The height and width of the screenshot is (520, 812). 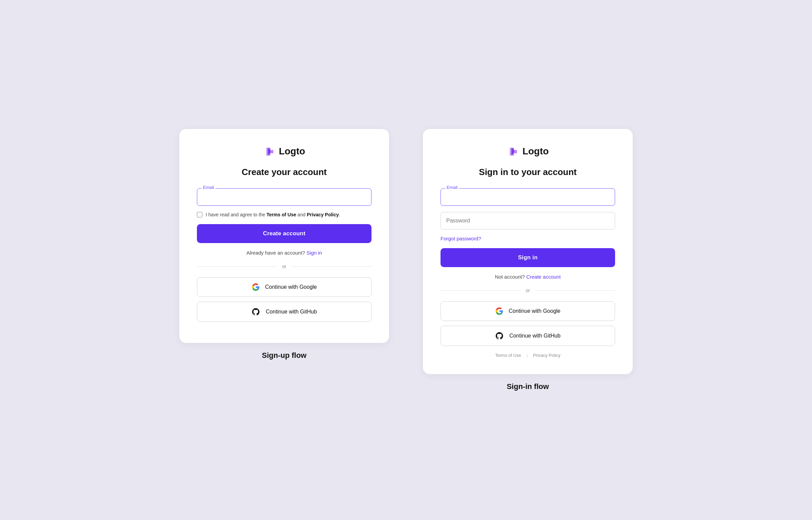 I want to click on signup-terms-row: I have read and agree to the Terms of Us…, so click(x=284, y=215).